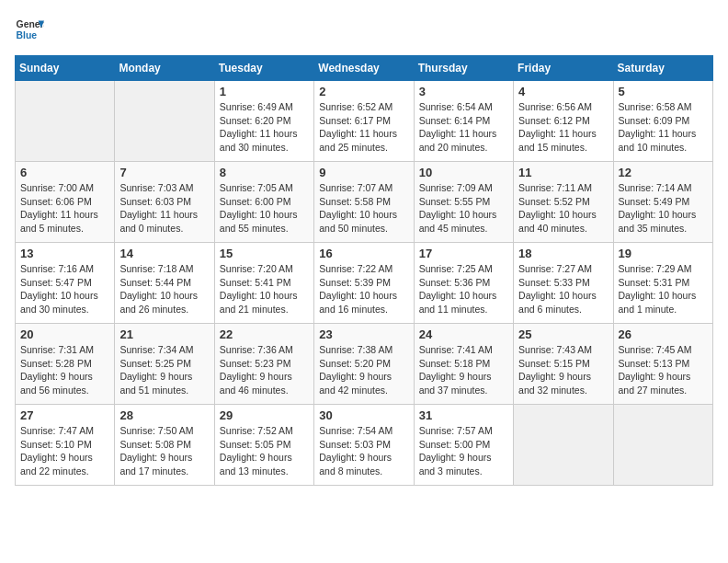 The image size is (728, 563). I want to click on day-detail: Sunrise: 7:57 AM Sunset: 5:00 PM Dayligh…, so click(463, 451).